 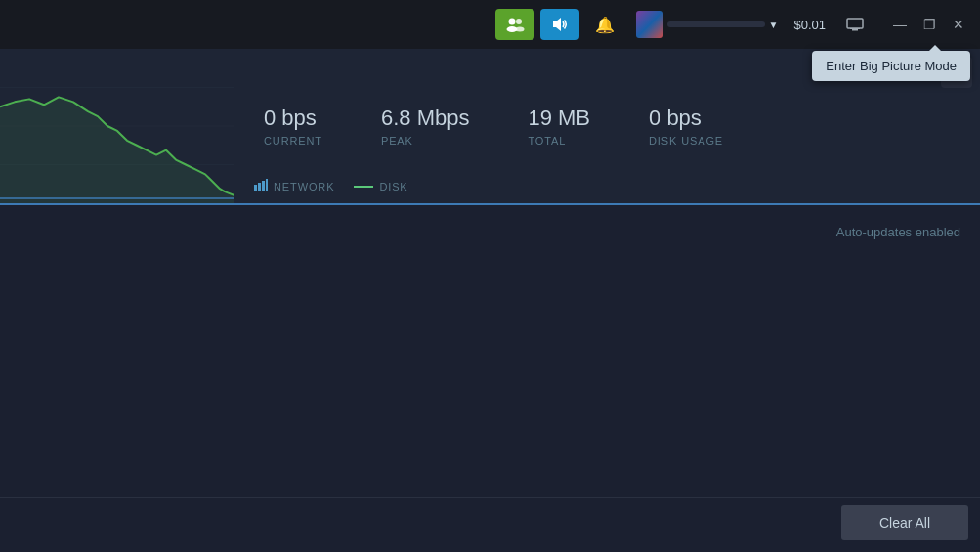 What do you see at coordinates (707, 24) in the screenshot?
I see `user-menu-button: ▼` at bounding box center [707, 24].